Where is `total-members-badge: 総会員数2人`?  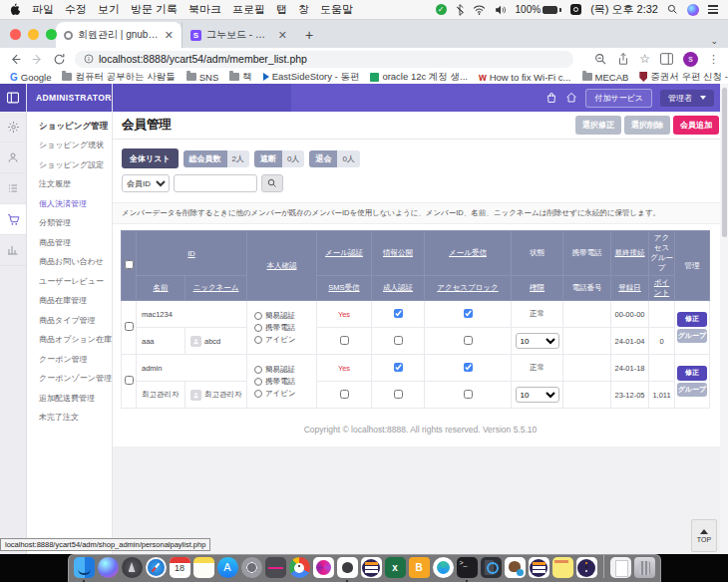
total-members-badge: 総会員数2人 is located at coordinates (216, 159).